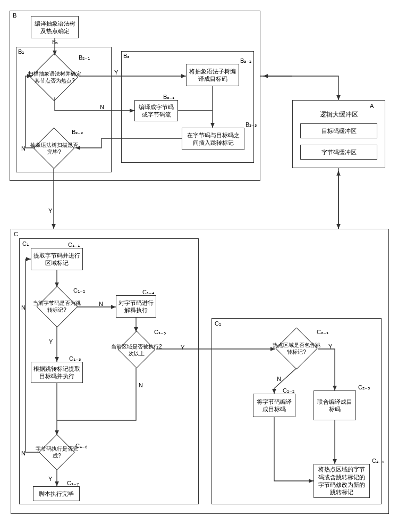 The height and width of the screenshot is (532, 398). I want to click on node-a-title: 逻辑大缓冲区, so click(339, 115).